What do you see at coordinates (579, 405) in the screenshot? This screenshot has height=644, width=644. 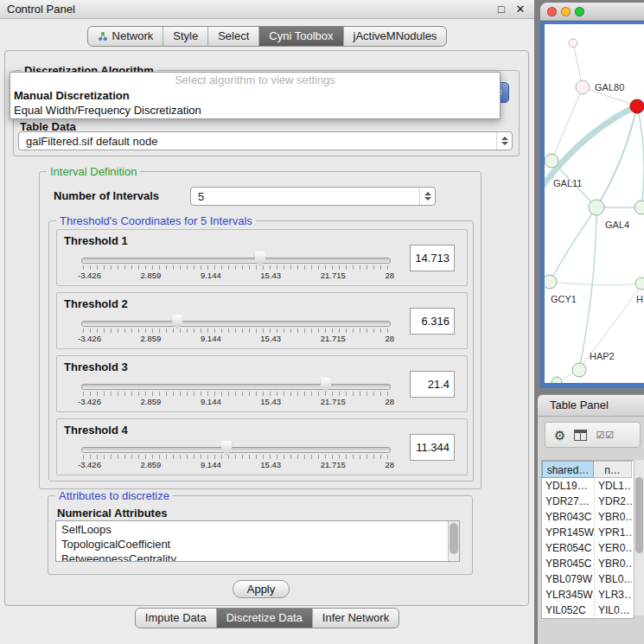 I see `table-panel-title: Table Panel` at bounding box center [579, 405].